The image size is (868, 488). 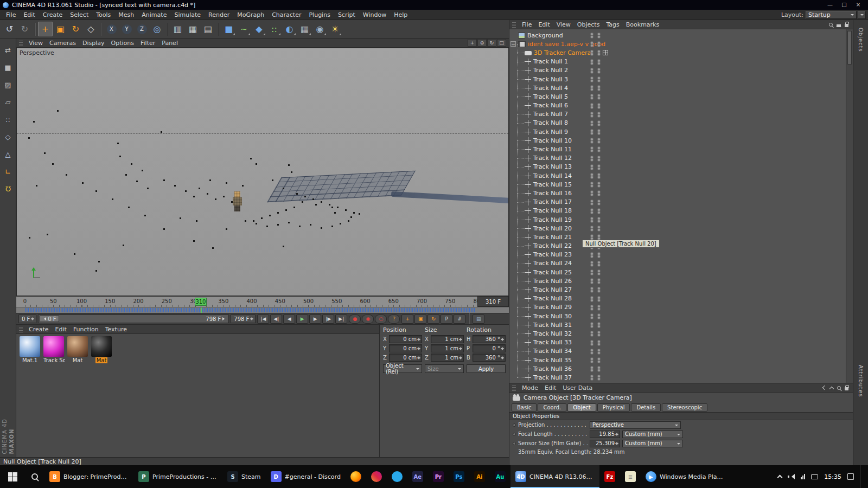 I want to click on keyframe-dot-icon, so click(x=514, y=425).